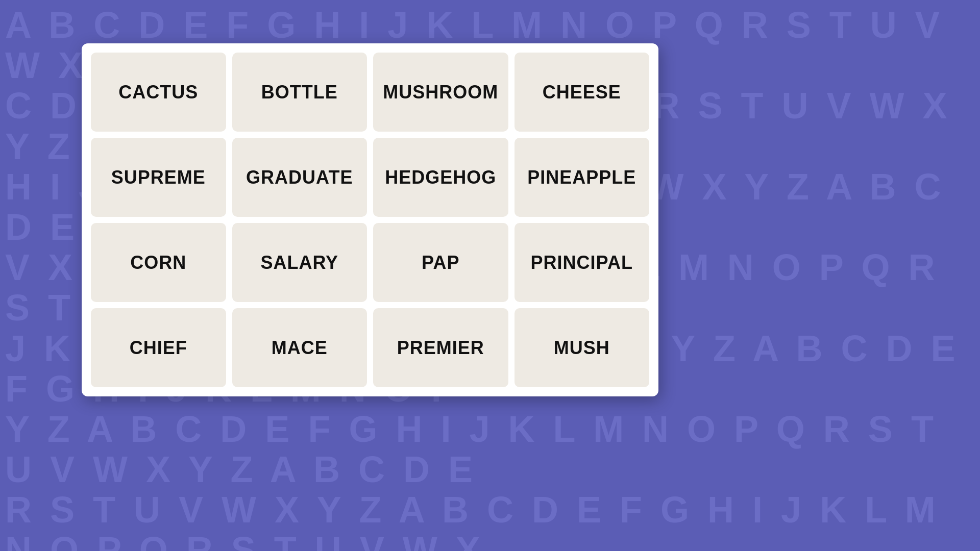 This screenshot has width=980, height=551. I want to click on card-label-salary: SALARY, so click(299, 263).